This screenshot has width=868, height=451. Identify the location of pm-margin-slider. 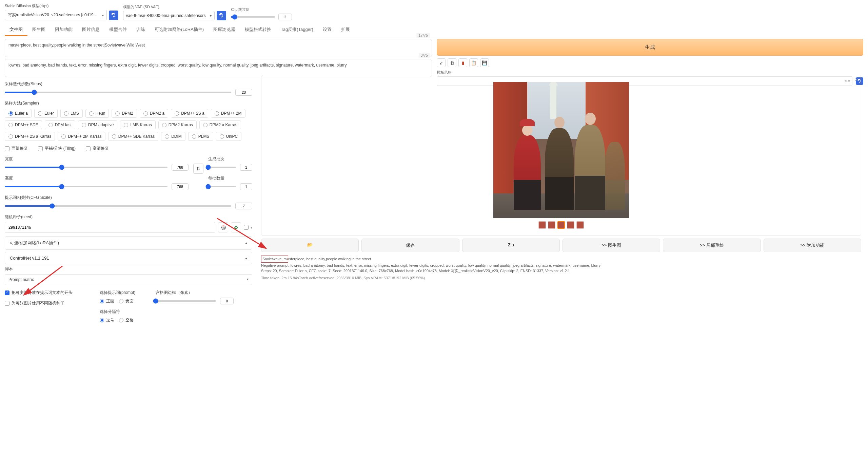
(186, 301).